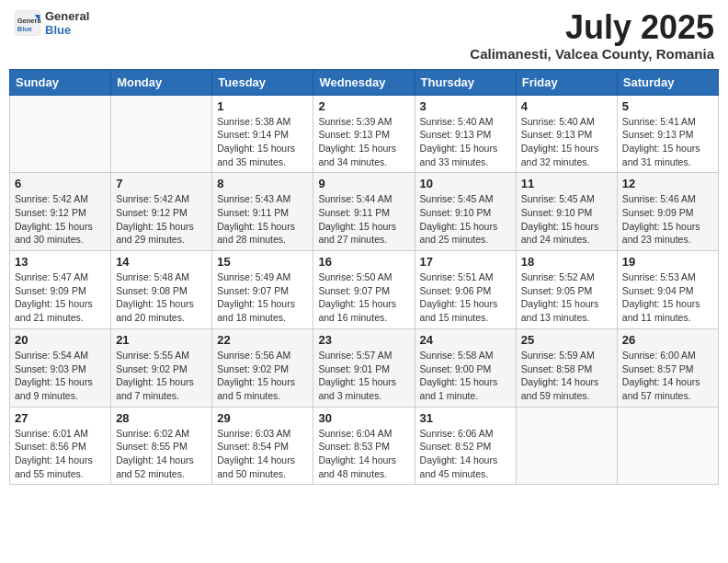 This screenshot has width=728, height=563. Describe the element at coordinates (263, 219) in the screenshot. I see `day-detail: Sunrise: 5:43 AM Sunset: 9:11 PM Dayligh…` at that location.